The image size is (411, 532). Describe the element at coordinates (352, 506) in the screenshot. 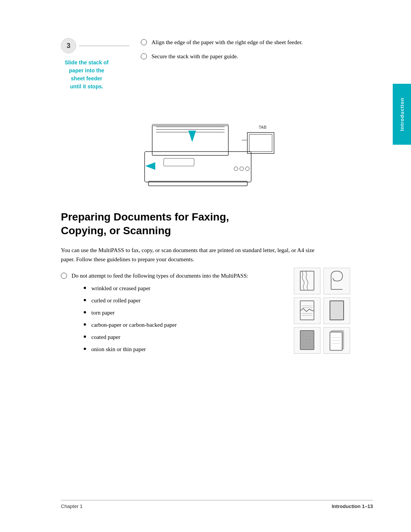

I see `footer-page: Introduction 1–13` at that location.